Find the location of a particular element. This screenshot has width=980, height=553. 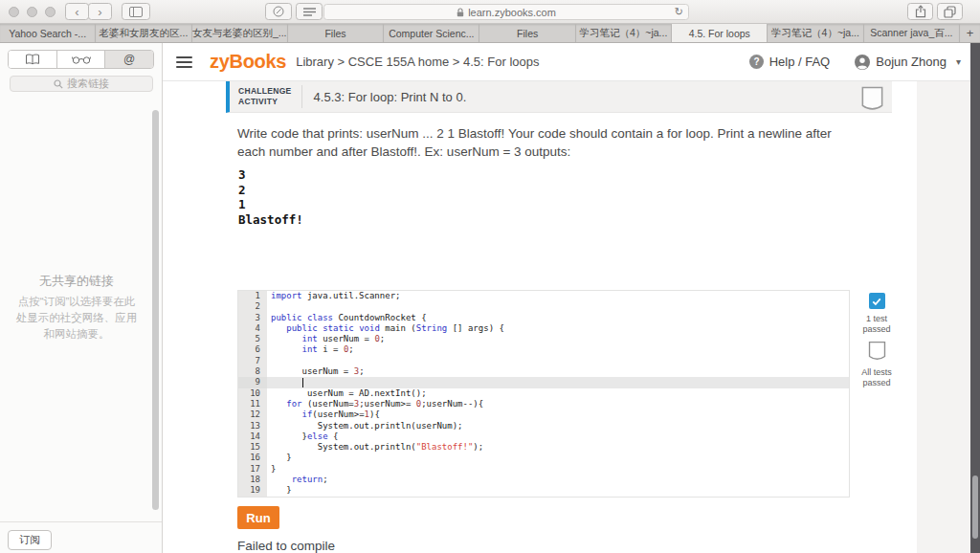

code-line: 6 int i = 0; is located at coordinates (544, 350).